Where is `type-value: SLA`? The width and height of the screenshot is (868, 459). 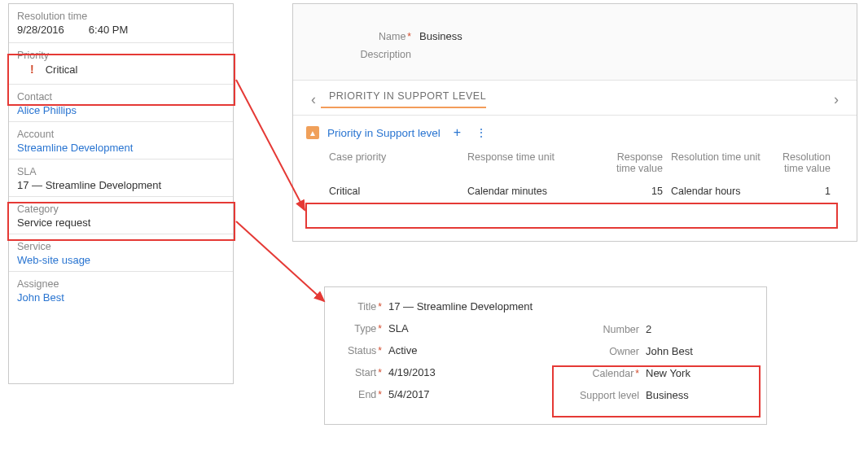 type-value: SLA is located at coordinates (468, 329).